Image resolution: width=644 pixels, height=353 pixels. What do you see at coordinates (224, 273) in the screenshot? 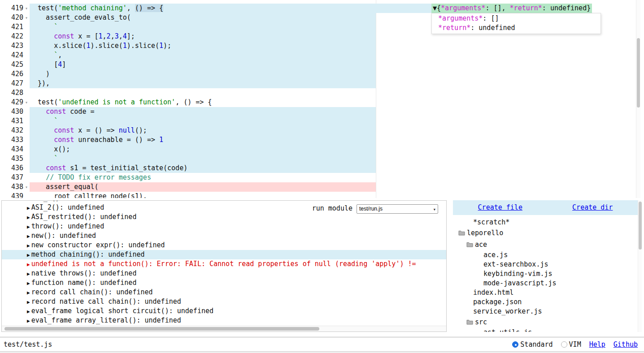
I see `test-result-item: ▶native throws(): undefined` at bounding box center [224, 273].